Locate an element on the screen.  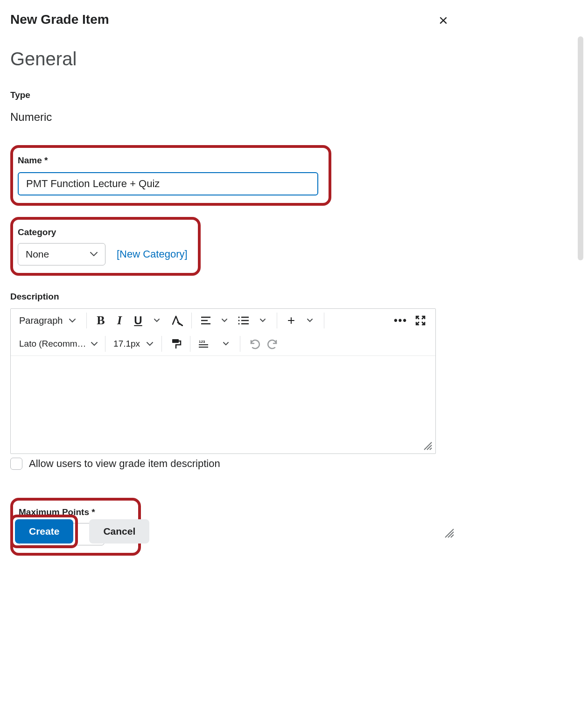
list-chevron is located at coordinates (263, 321).